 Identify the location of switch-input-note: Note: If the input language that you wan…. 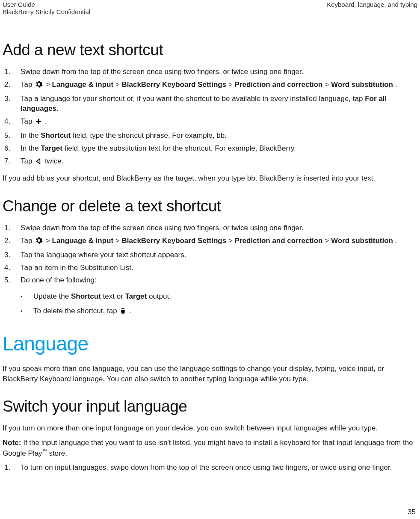
(210, 448).